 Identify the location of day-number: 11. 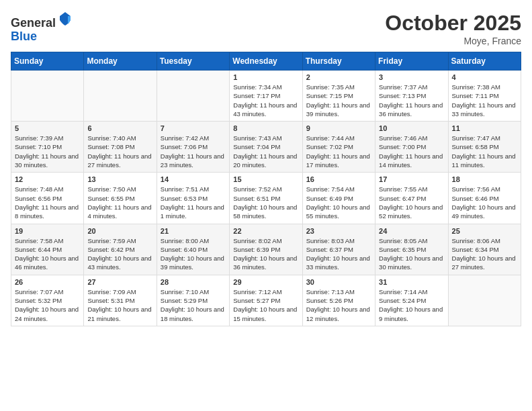
(485, 128).